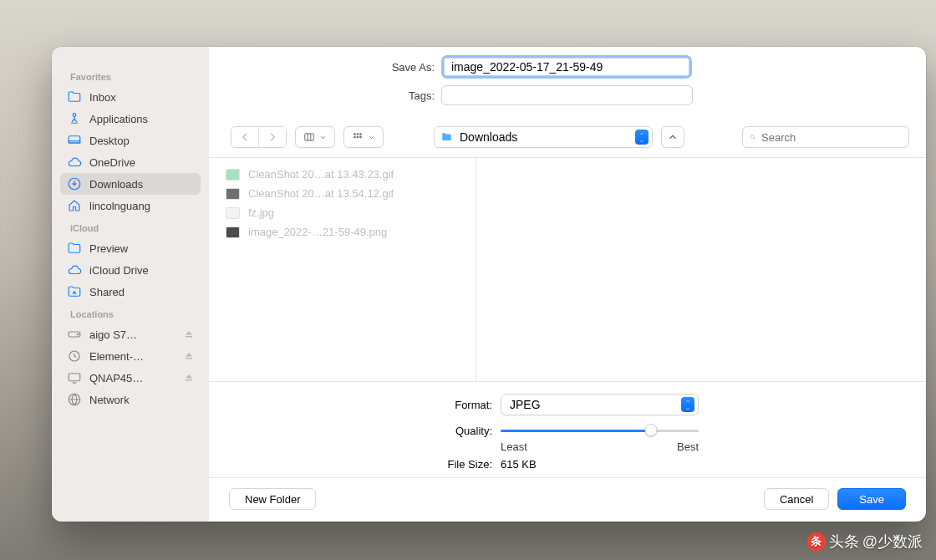 This screenshot has height=560, width=936. I want to click on cloud-icon, so click(74, 270).